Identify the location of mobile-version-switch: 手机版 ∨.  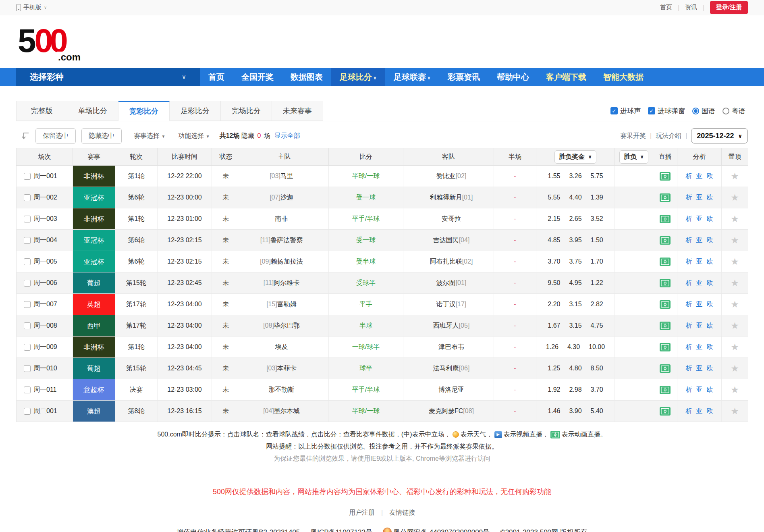
(31, 7).